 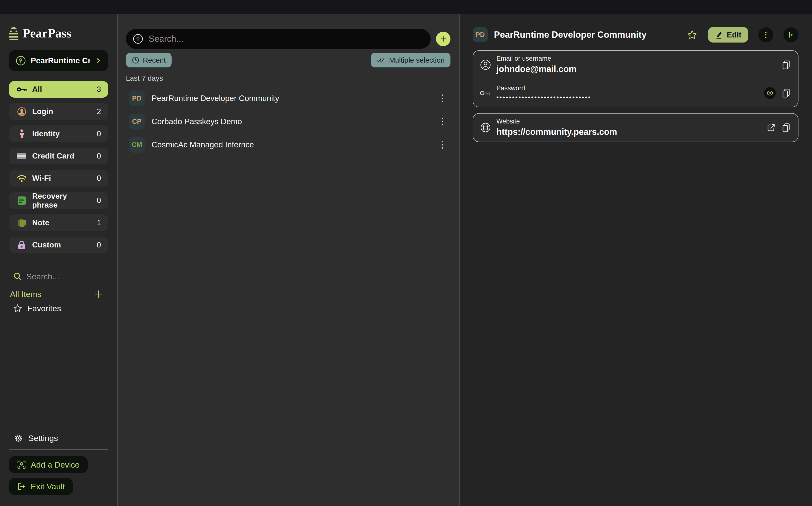 What do you see at coordinates (288, 78) in the screenshot?
I see `date-group-label: Last 7 days` at bounding box center [288, 78].